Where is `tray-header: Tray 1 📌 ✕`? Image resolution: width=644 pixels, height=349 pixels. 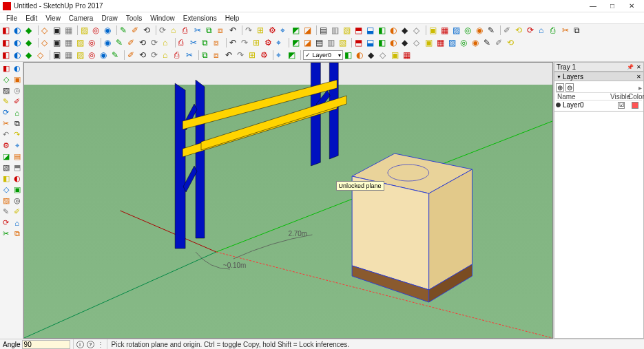 tray-header: Tray 1 📌 ✕ is located at coordinates (599, 67).